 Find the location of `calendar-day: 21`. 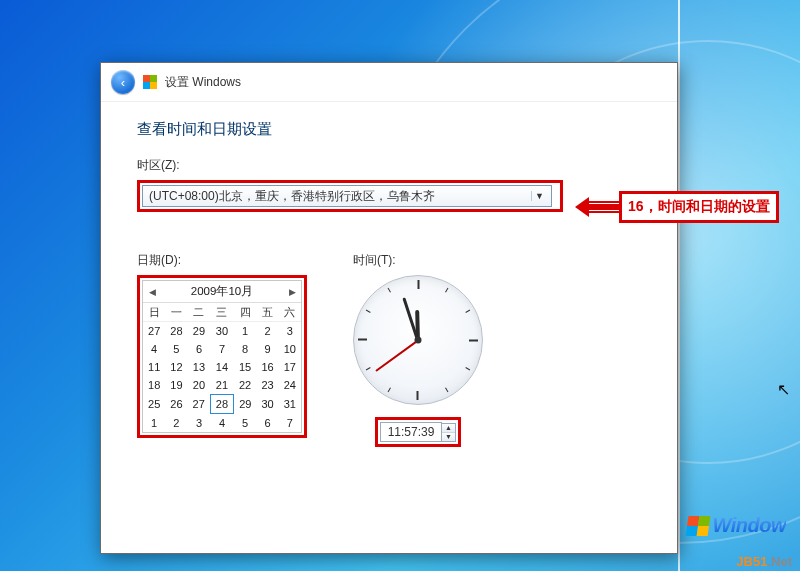

calendar-day: 21 is located at coordinates (222, 386).